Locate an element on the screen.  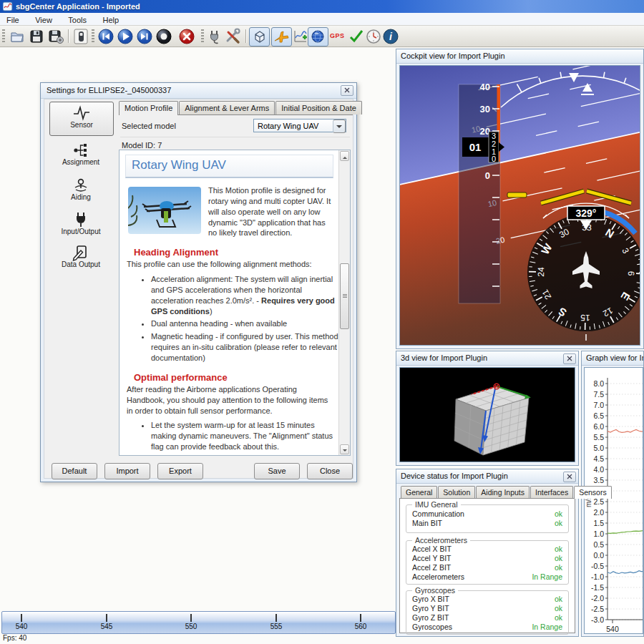
record-icon is located at coordinates (164, 36).